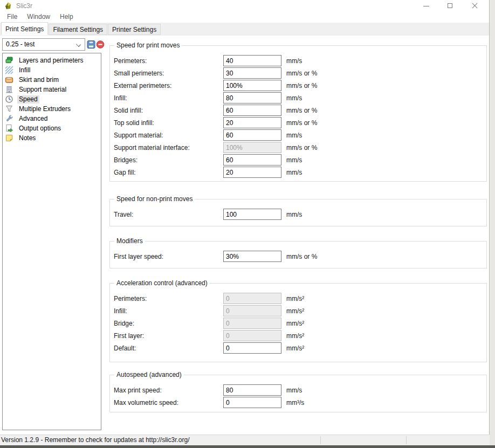 This screenshot has height=448, width=495. Describe the element at coordinates (298, 323) in the screenshot. I see `form-row: Bridge:mm/s²` at that location.